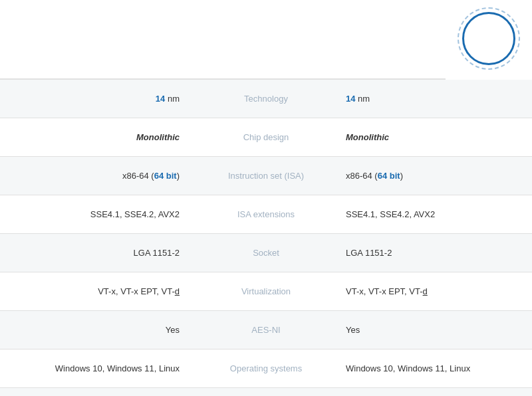  What do you see at coordinates (100, 330) in the screenshot?
I see `cell-left: Yes` at bounding box center [100, 330].